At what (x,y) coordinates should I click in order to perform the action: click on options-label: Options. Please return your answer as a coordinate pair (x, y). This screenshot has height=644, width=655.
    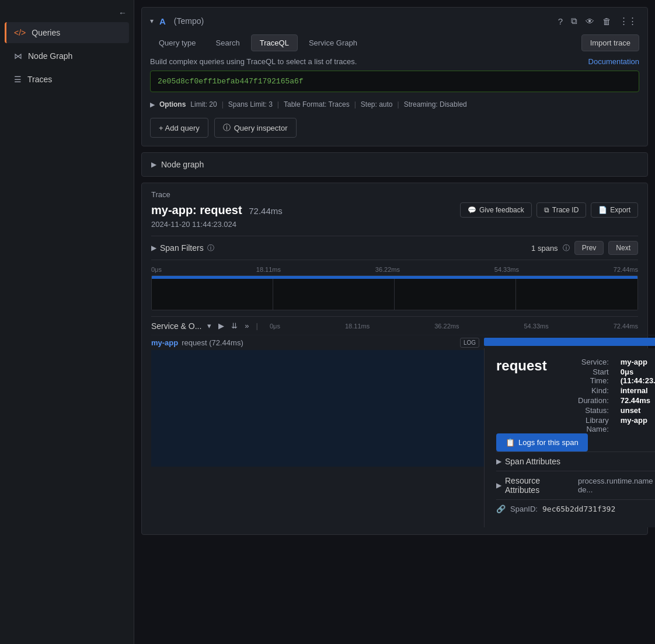
    Looking at the image, I should click on (173, 104).